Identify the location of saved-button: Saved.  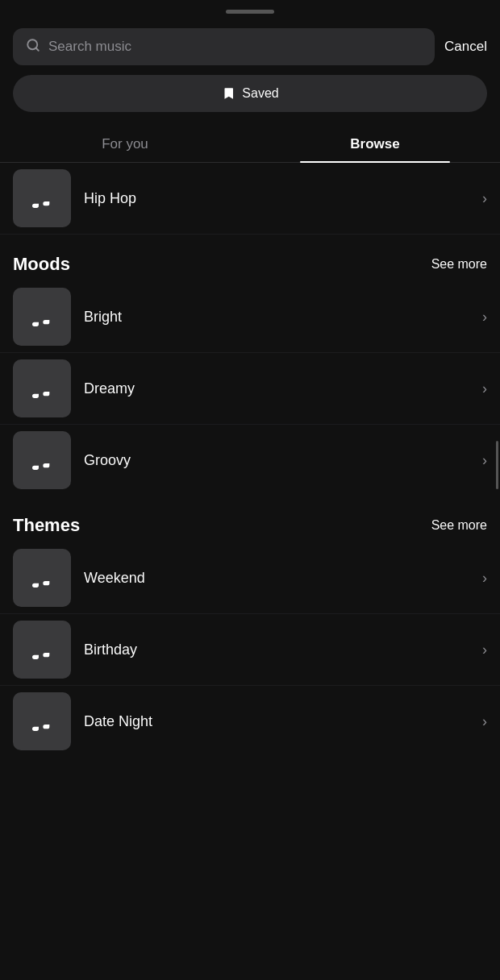
(250, 93).